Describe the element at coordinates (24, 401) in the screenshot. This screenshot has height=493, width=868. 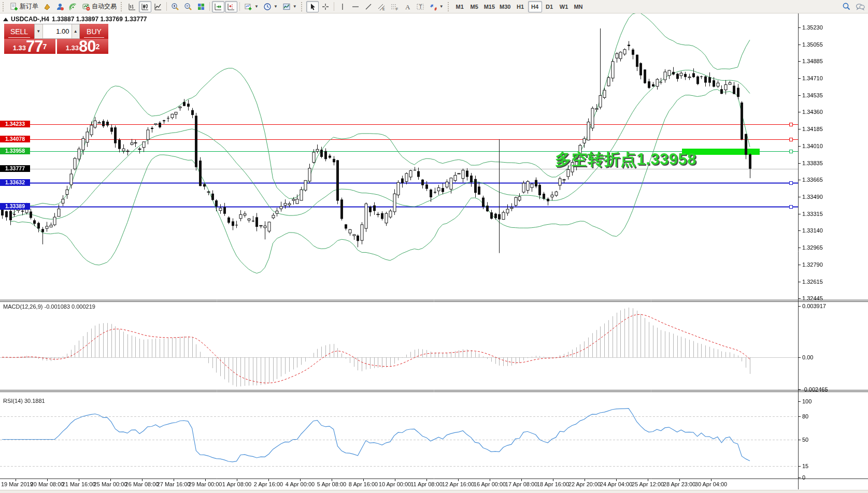
I see `rsi-indicator-label: RSI(14) 30.1881` at that location.